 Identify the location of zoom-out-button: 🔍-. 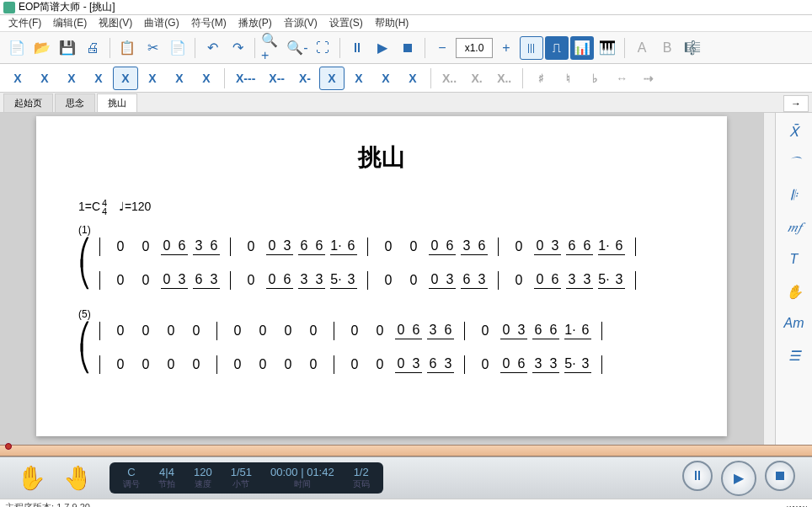
(297, 48).